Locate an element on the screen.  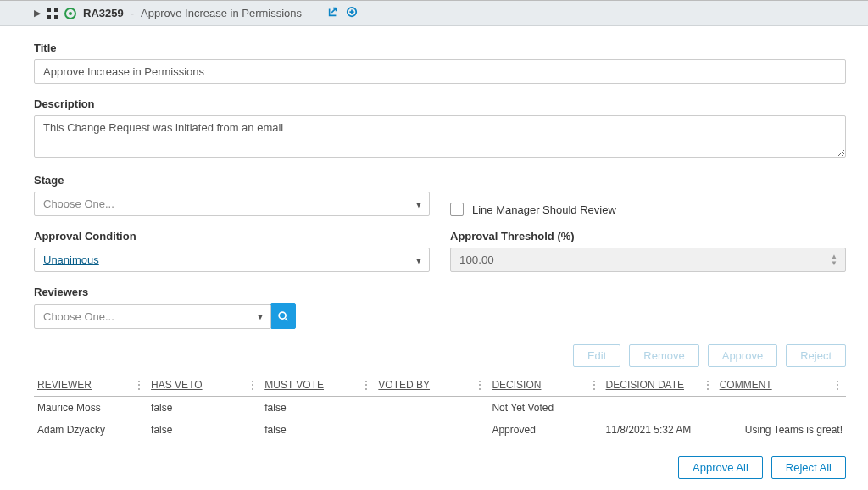
col-voted-by: VOTED BY⋮ is located at coordinates (431, 385).